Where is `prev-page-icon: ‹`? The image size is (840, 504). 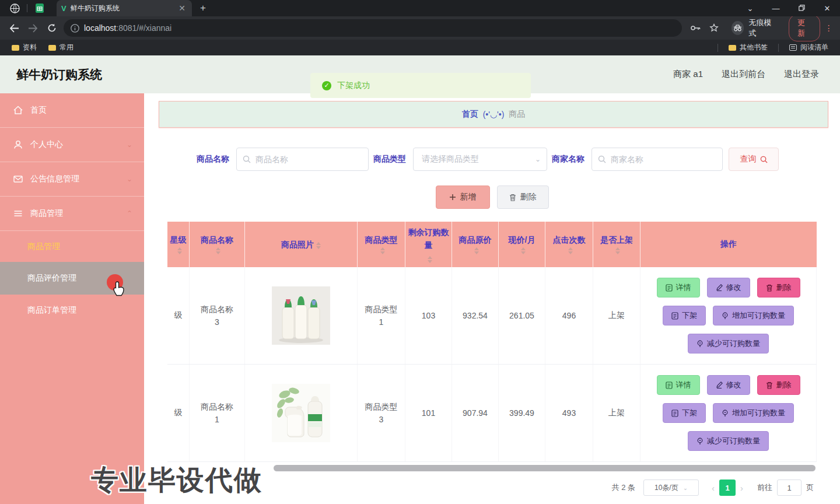 prev-page-icon: ‹ is located at coordinates (713, 488).